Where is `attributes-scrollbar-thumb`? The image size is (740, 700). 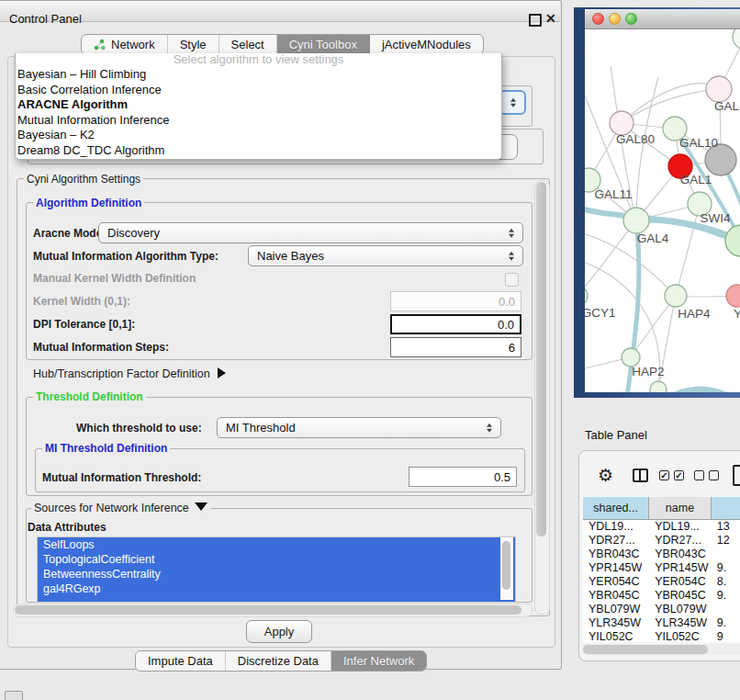 attributes-scrollbar-thumb is located at coordinates (507, 566).